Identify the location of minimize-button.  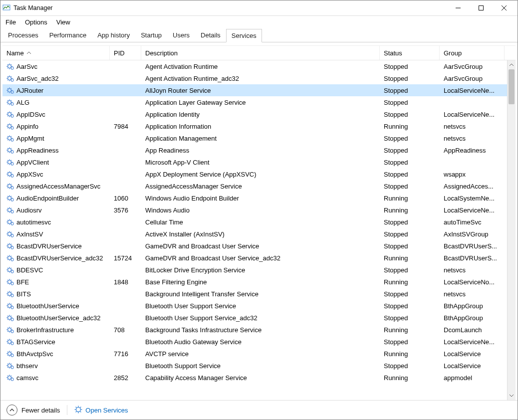
(458, 8).